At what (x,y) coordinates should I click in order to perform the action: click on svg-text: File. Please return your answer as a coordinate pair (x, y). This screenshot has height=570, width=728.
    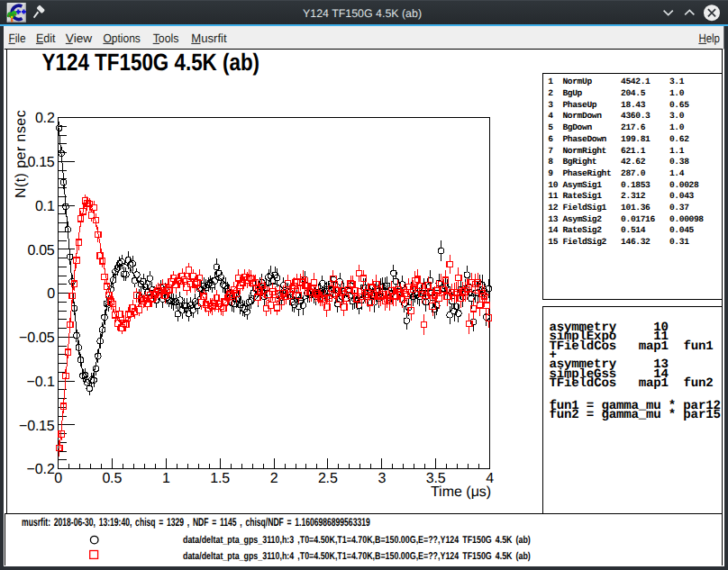
    Looking at the image, I should click on (18, 38).